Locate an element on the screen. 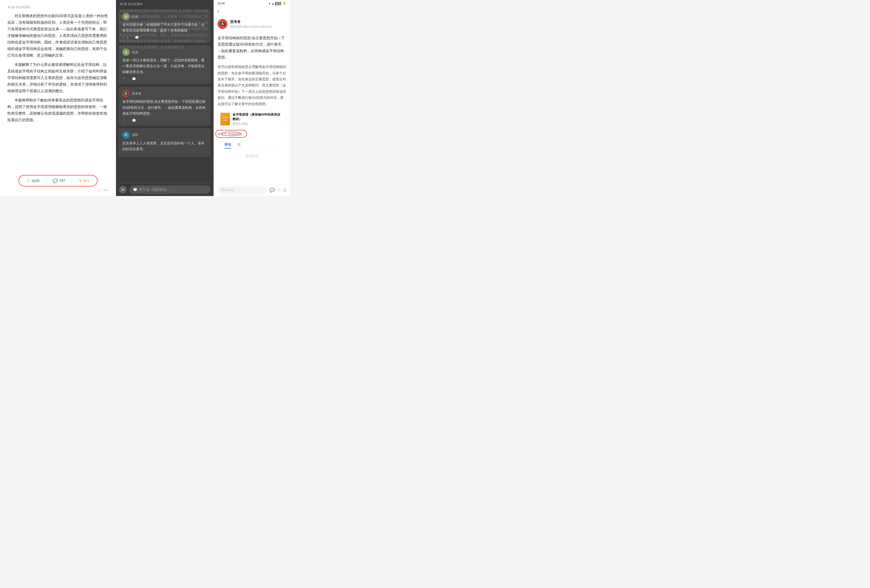  close-button: ✕ is located at coordinates (123, 190).